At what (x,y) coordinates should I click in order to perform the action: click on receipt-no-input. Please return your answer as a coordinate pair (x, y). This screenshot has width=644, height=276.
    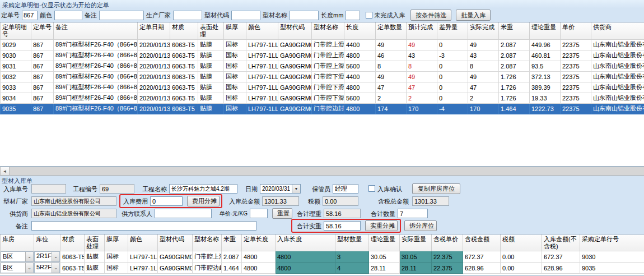
    Looking at the image, I should click on (49, 188).